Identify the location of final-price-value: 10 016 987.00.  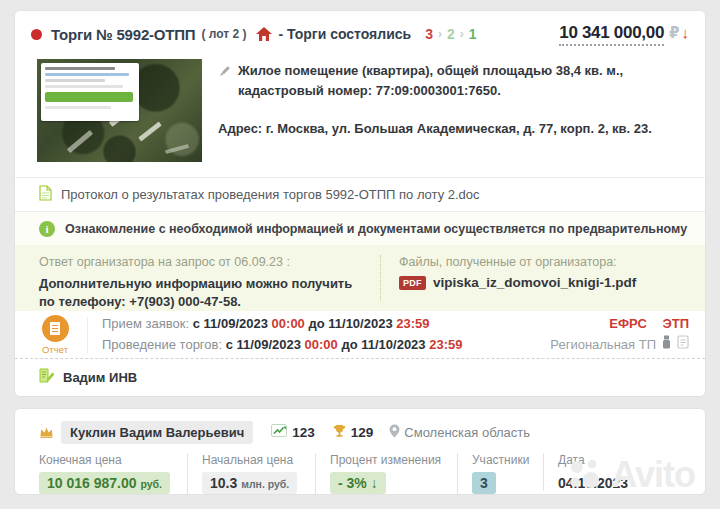
(92, 483).